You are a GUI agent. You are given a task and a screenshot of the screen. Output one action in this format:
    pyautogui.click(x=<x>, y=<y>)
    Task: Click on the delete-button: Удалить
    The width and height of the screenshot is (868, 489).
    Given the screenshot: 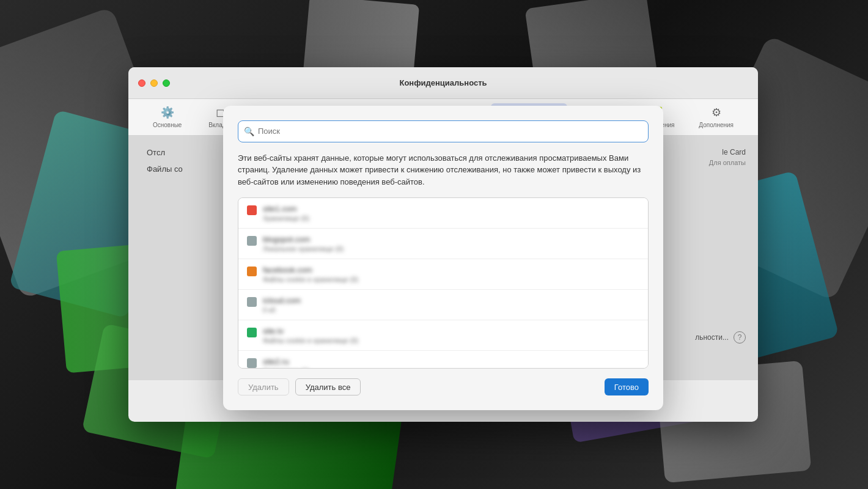 What is the action you would take?
    pyautogui.click(x=263, y=387)
    